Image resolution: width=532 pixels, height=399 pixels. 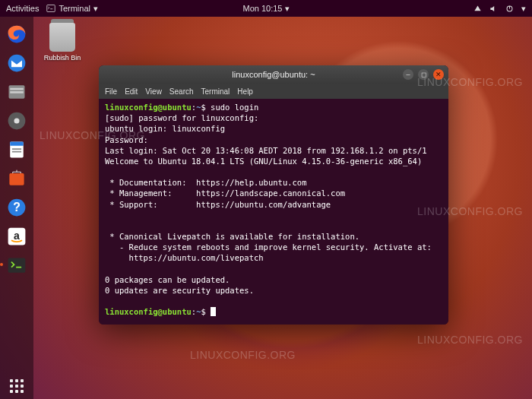 What do you see at coordinates (266, 8) in the screenshot?
I see `top-bar: Activities Terminal ▾ Mon 10:15 ▾ ▾` at bounding box center [266, 8].